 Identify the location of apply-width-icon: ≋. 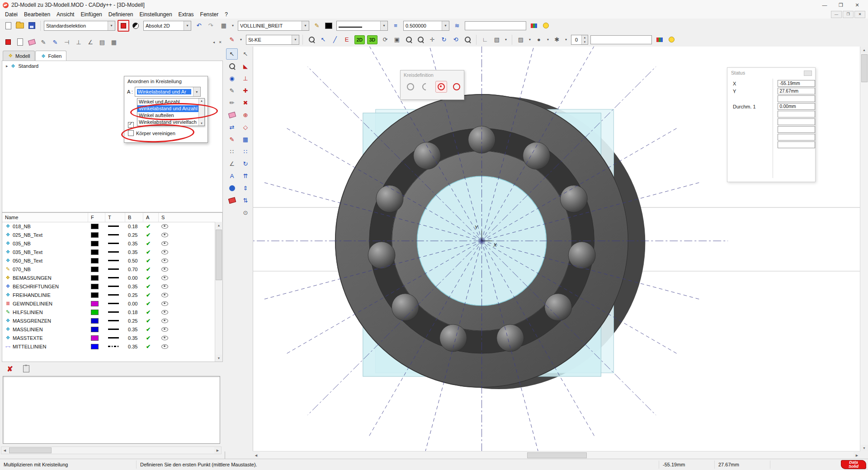
(457, 26).